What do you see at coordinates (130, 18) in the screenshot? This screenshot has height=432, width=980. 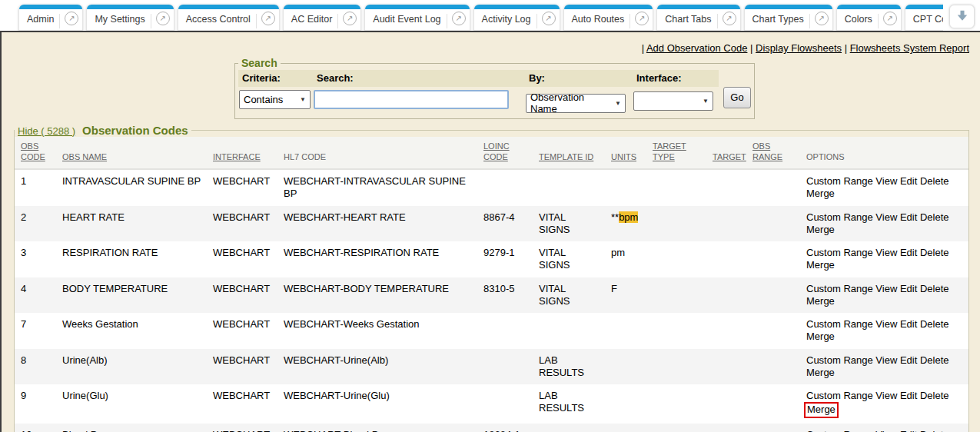 I see `tab-my-settings: My Settings↗` at bounding box center [130, 18].